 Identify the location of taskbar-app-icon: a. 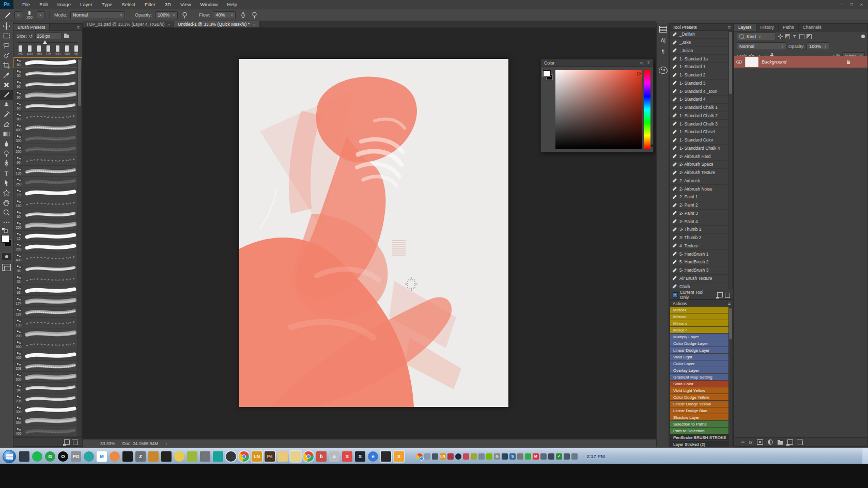
(334, 456).